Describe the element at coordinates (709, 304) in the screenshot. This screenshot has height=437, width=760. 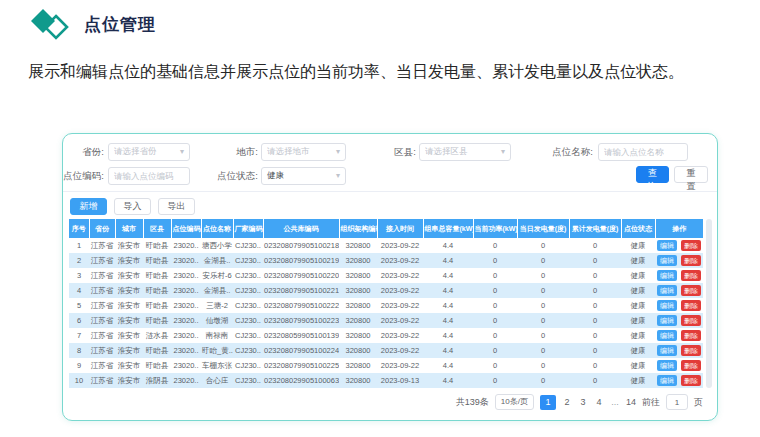
I see `table-scrollbar` at that location.